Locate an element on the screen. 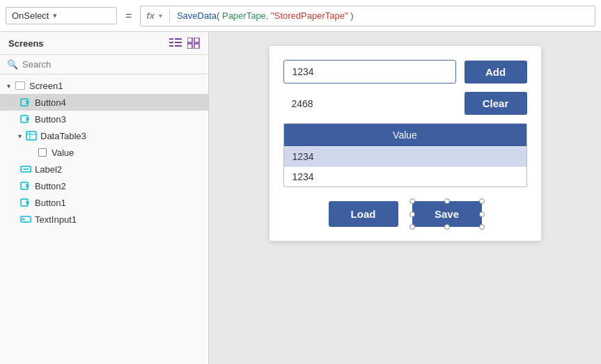 The height and width of the screenshot is (364, 601). handle-top-right is located at coordinates (482, 201).